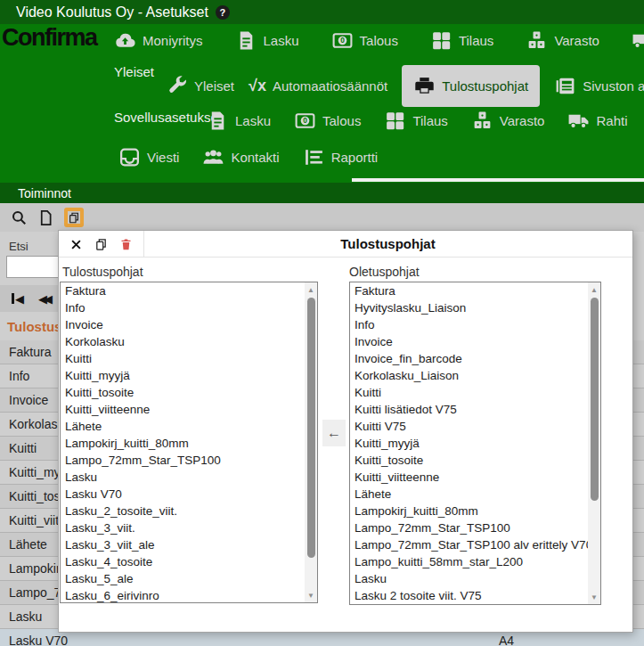 This screenshot has height=646, width=644. I want to click on nav-row-settings: Yleiset √x Automaatiosäännöt Tulostuspoh…, so click(404, 86).